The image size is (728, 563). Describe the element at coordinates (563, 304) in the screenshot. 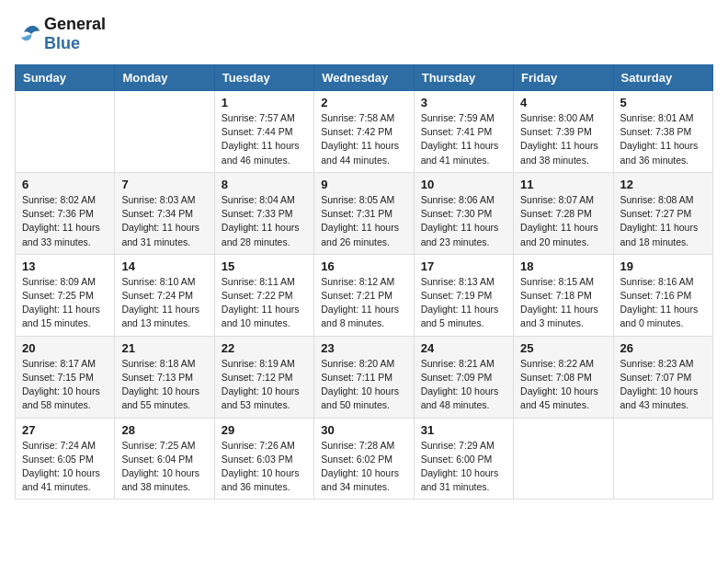

I see `day-info: Sunrise: 8:15 AMSunset: 7:18 PMDaylight:…` at that location.